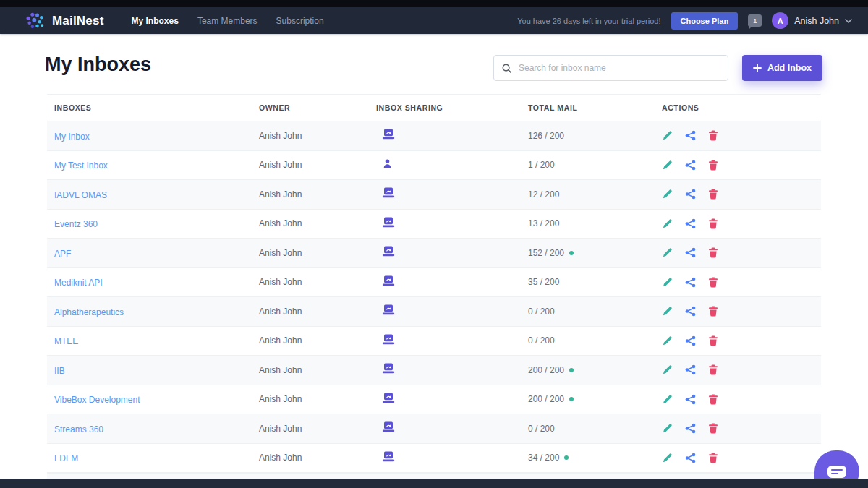  Describe the element at coordinates (434, 195) in the screenshot. I see `table-row: IADVL OMAS Anish John` at that location.